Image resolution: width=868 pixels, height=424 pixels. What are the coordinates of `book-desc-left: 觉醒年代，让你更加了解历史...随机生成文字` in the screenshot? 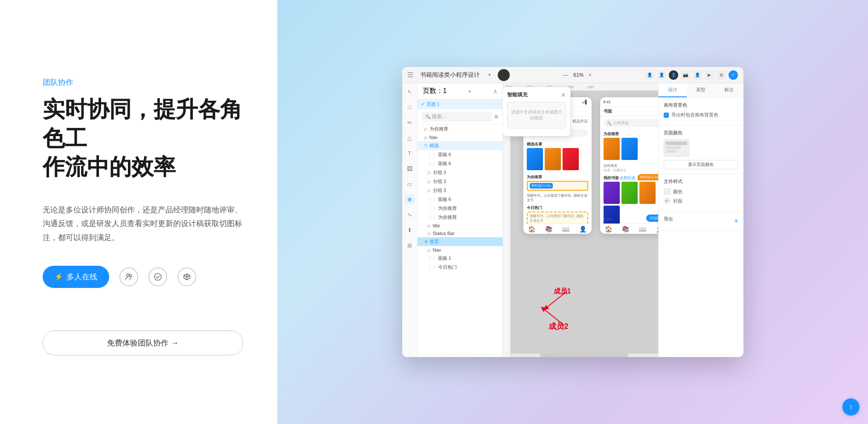 It's located at (557, 198).